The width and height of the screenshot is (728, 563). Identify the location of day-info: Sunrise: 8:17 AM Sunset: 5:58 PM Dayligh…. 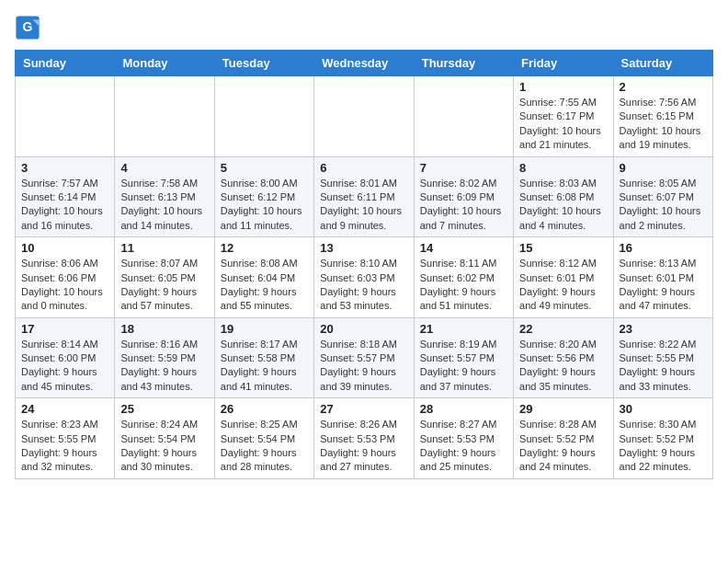
(265, 366).